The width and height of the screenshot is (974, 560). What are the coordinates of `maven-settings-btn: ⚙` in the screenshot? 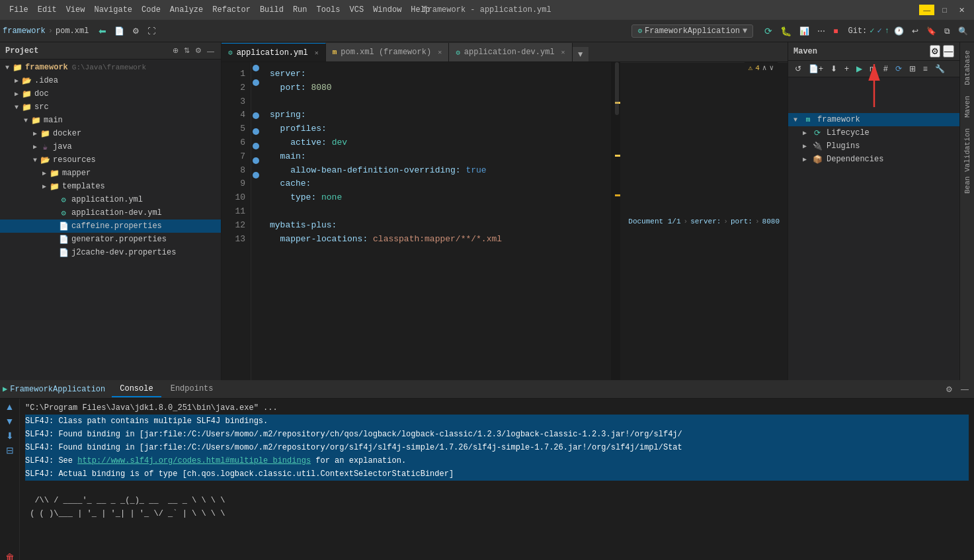 It's located at (935, 52).